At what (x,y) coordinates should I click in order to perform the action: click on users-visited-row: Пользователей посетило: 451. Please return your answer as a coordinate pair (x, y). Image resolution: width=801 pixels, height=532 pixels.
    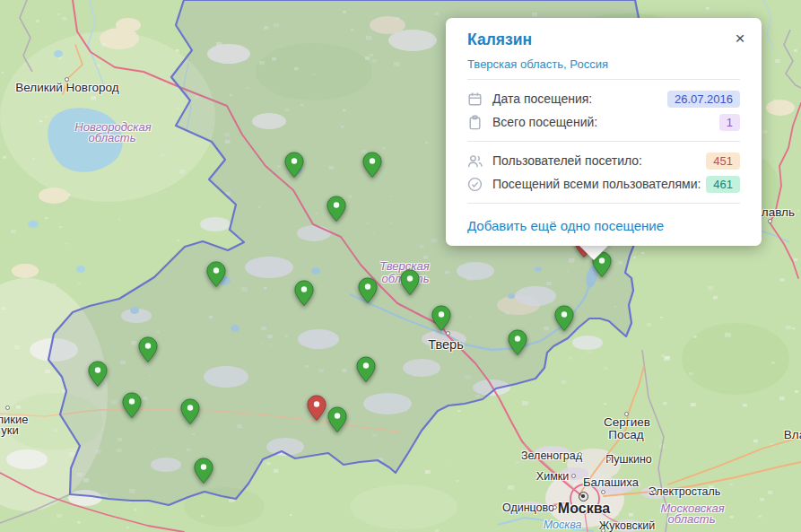
    Looking at the image, I should click on (604, 161).